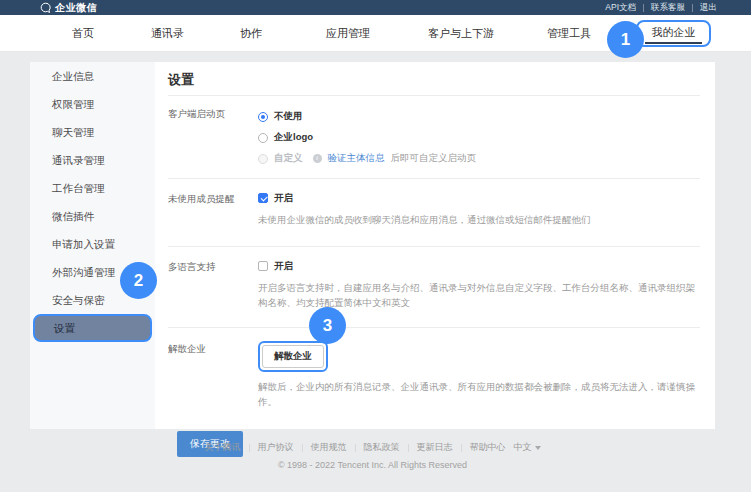  I want to click on radio-label: 不使用, so click(288, 116).